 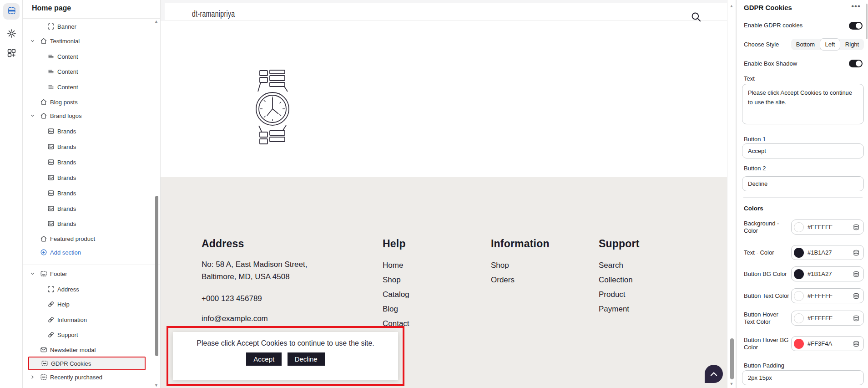 I want to click on style-option-bottom: Bottom, so click(x=805, y=45).